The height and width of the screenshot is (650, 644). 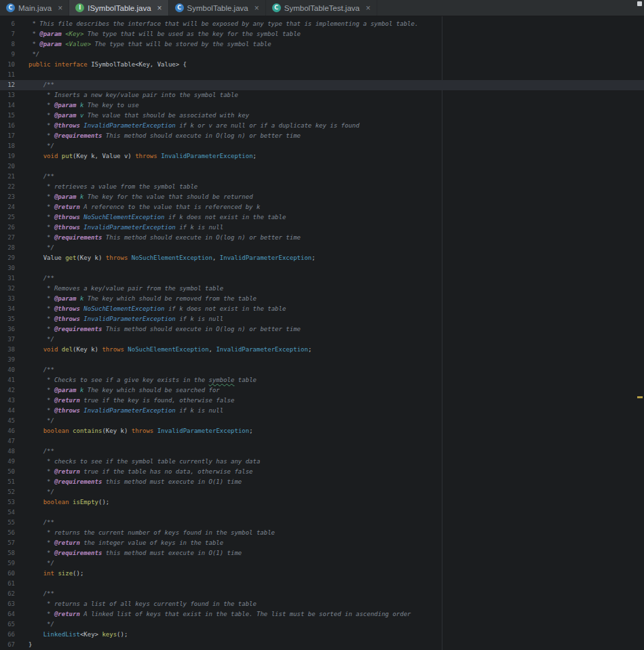 What do you see at coordinates (322, 624) in the screenshot?
I see `code-line: 65 */` at bounding box center [322, 624].